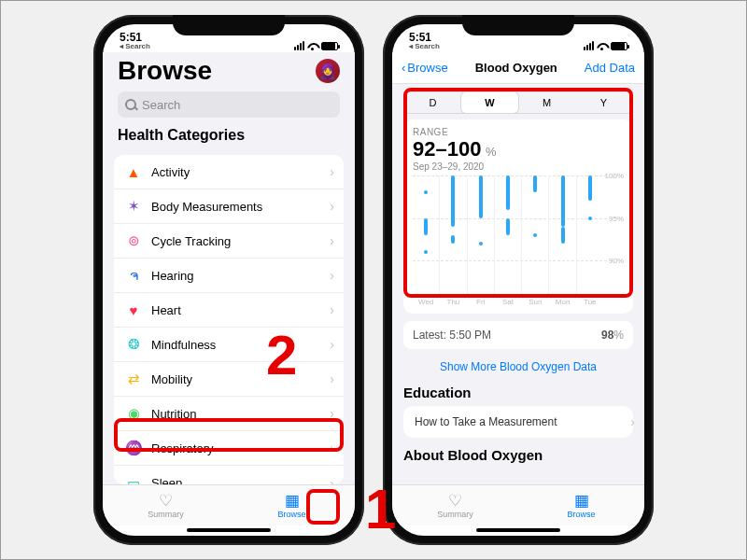  Describe the element at coordinates (229, 448) in the screenshot. I see `category-respiratory: ♒Respiratory›` at that location.